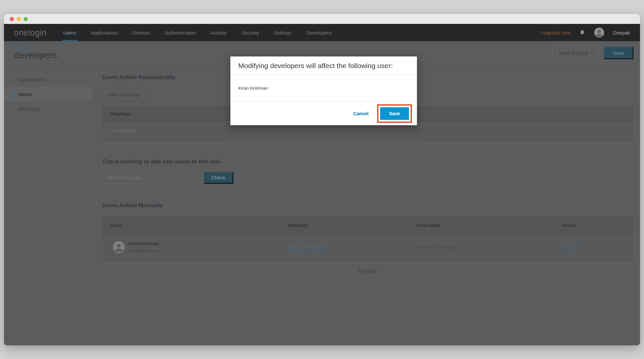 This screenshot has height=359, width=644. Describe the element at coordinates (147, 250) in the screenshot. I see `user-email: kiran@boxyhq.com` at that location.